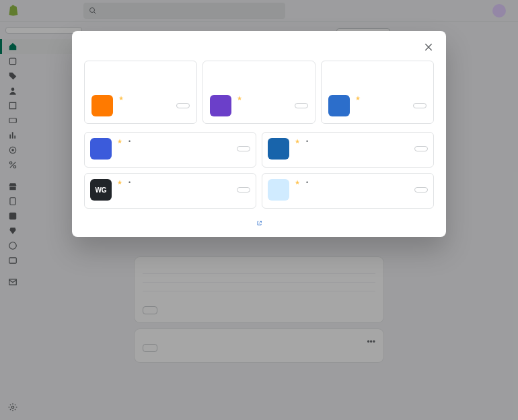 The width and height of the screenshot is (518, 420). I want to click on modal-footer, so click(259, 222).